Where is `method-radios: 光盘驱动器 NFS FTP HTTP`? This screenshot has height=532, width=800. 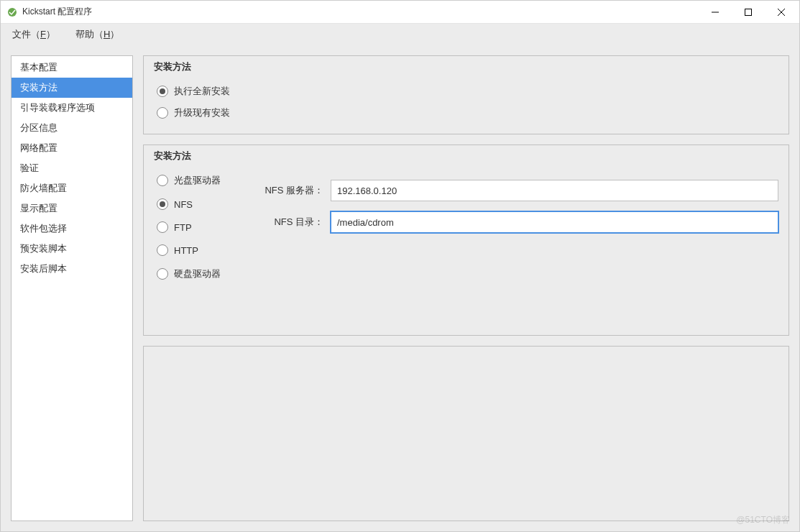 method-radios: 光盘驱动器 NFS FTP HTTP is located at coordinates (197, 227).